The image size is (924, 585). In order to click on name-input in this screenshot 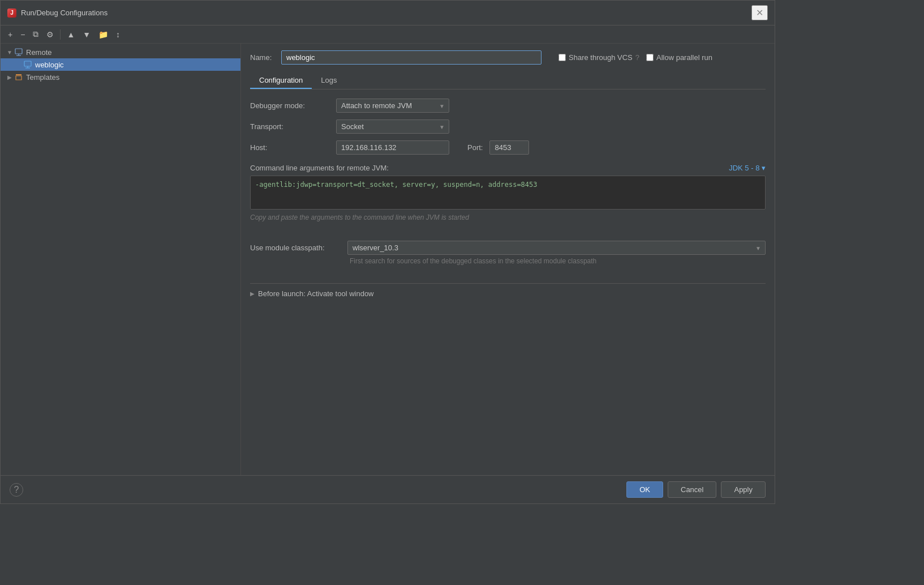, I will do `click(411, 58)`.